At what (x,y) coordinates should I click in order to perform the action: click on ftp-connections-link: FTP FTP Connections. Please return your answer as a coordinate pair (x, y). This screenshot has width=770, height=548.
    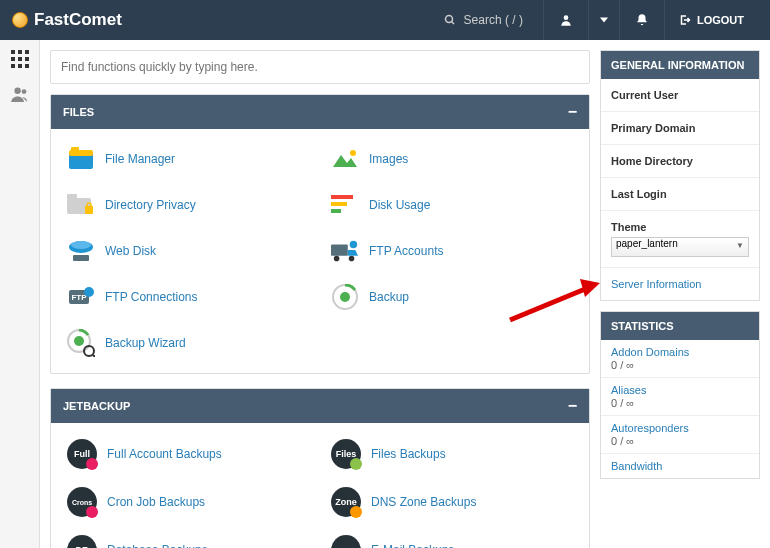
    Looking at the image, I should click on (188, 297).